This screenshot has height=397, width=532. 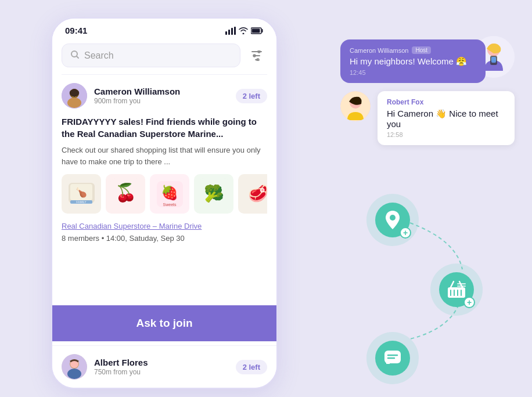 I want to click on post-description: Check out our shared shopping list that …, so click(x=164, y=156).